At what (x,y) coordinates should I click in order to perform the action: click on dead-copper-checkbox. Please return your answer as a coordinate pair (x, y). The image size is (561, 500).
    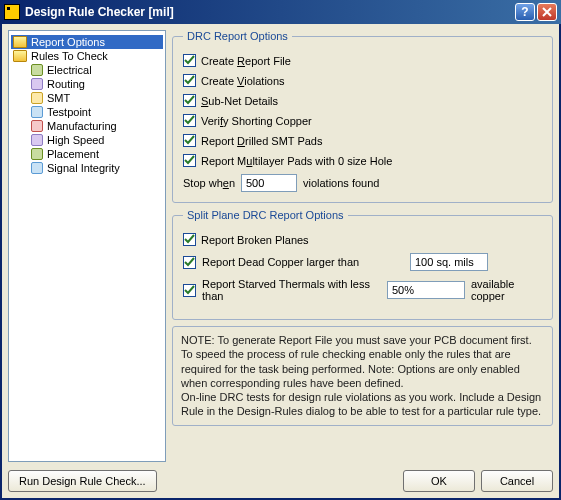
    Looking at the image, I should click on (190, 262).